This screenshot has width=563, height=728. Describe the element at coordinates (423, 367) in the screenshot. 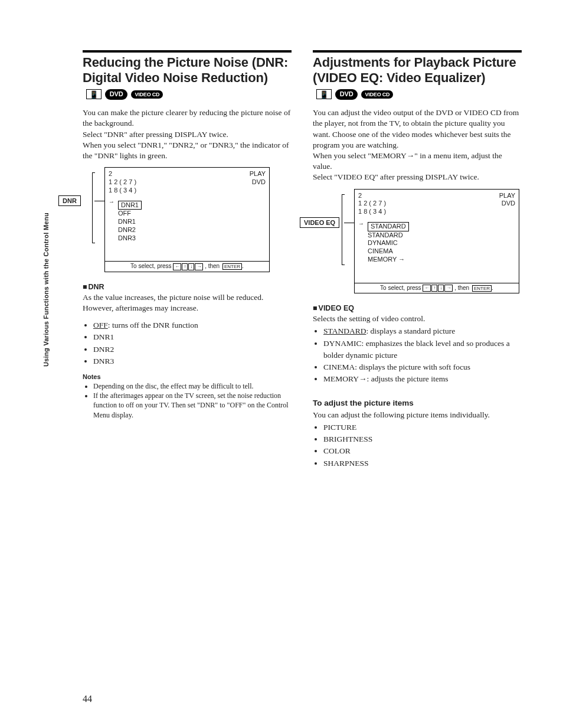

I see `list-item: CINEMA: displays the picture with soft f…` at that location.